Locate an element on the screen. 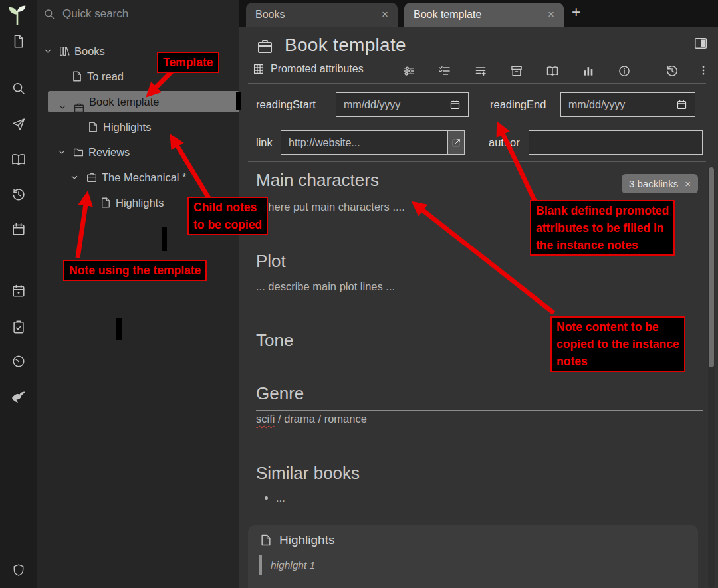 The height and width of the screenshot is (588, 718). scrollbar-track is located at coordinates (711, 377).